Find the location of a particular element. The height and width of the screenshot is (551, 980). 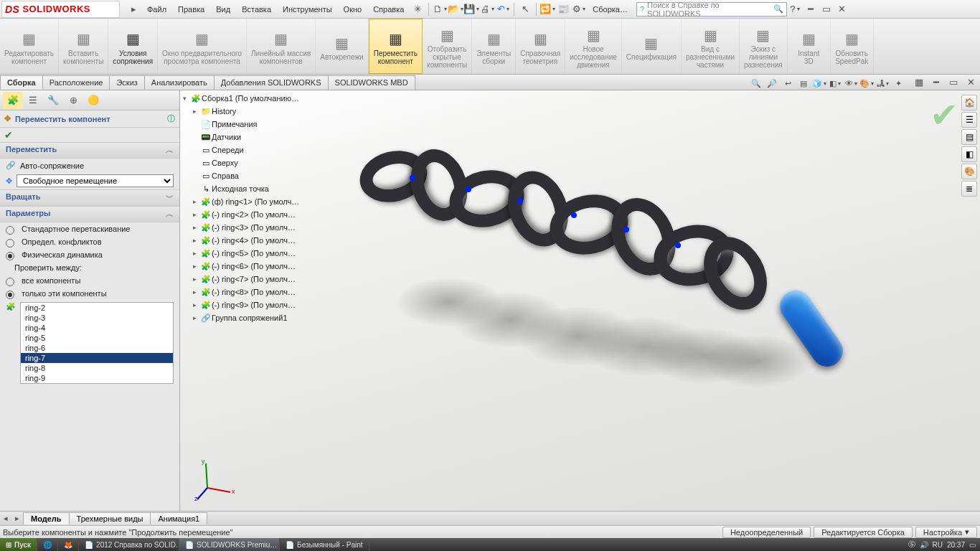

view-orient-icon: 🧊 is located at coordinates (819, 83).